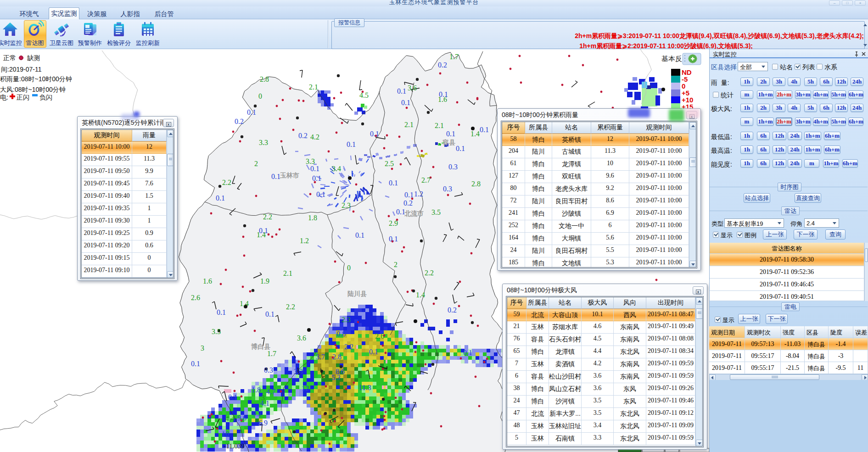 The image size is (868, 452). I want to click on svg-text: 4.2, so click(315, 137).